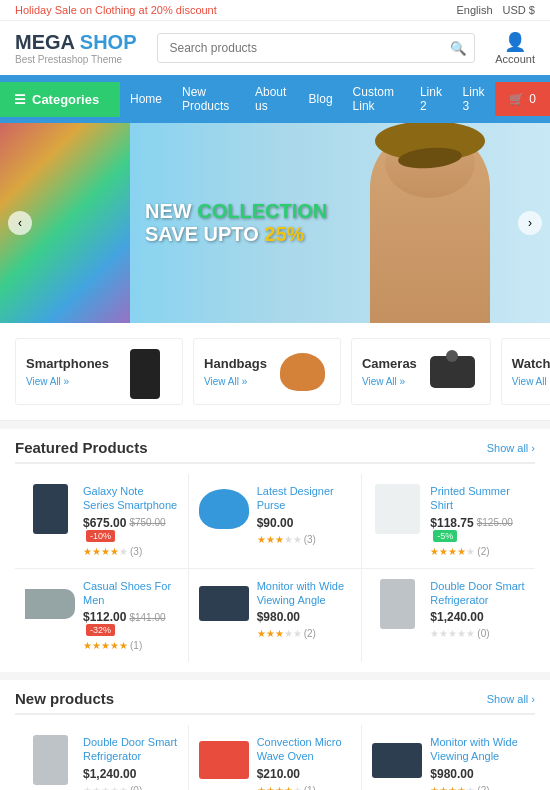 This screenshot has width=550, height=790. Describe the element at coordinates (130, 762) in the screenshot. I see `new-product-info-1: Double Door Smart Refrigerator $1,240.00…` at that location.